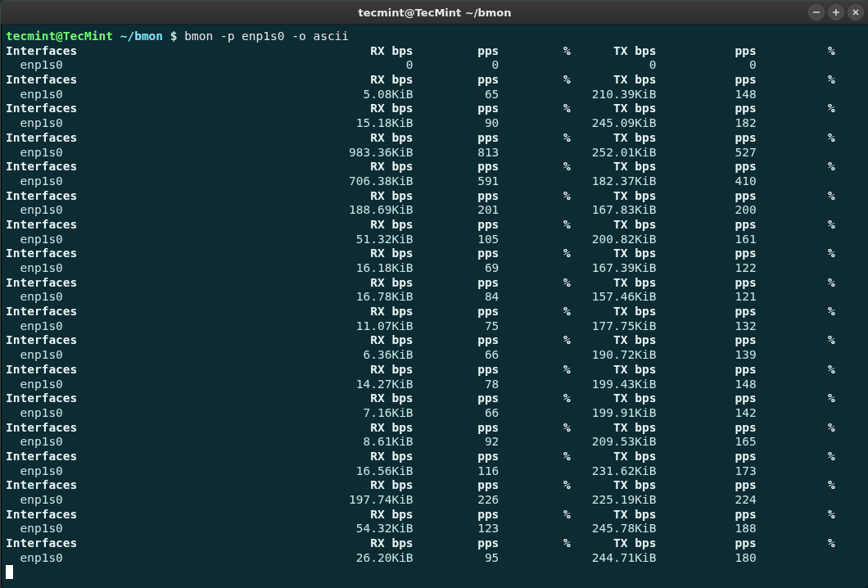 This screenshot has height=588, width=868. I want to click on maximize-button, so click(836, 12).